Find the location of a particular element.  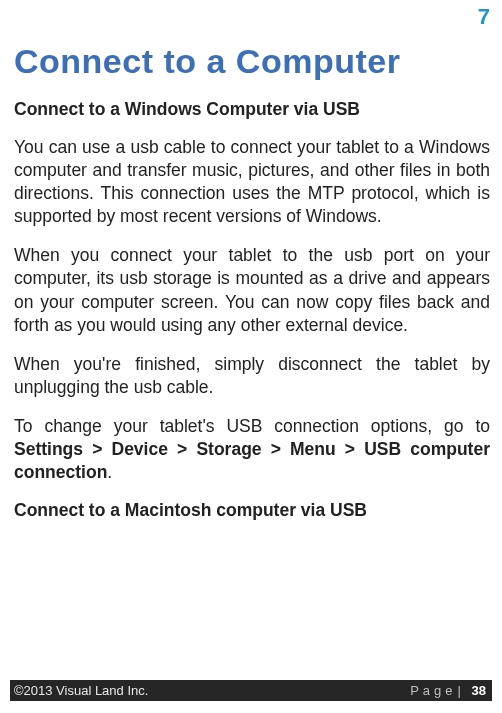

page-title: Connect to a Computer is located at coordinates (252, 62).